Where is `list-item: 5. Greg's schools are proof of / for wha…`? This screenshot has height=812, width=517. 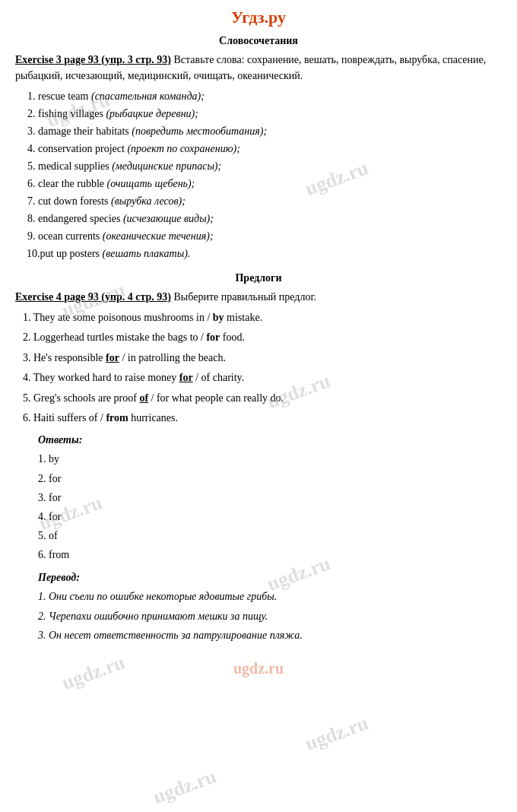 list-item: 5. Greg's schools are proof of / for wha… is located at coordinates (262, 398).